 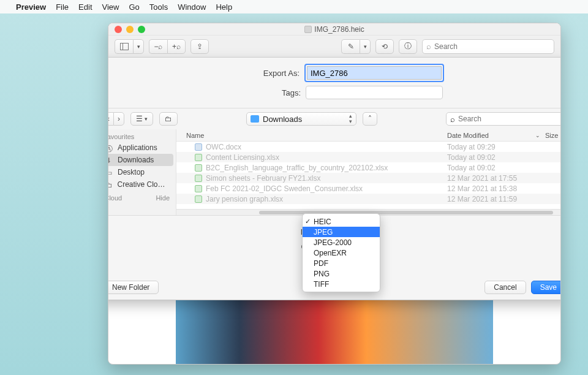 What do you see at coordinates (141, 148) in the screenshot?
I see `sidebar-item-applications: ⒶApplications` at bounding box center [141, 148].